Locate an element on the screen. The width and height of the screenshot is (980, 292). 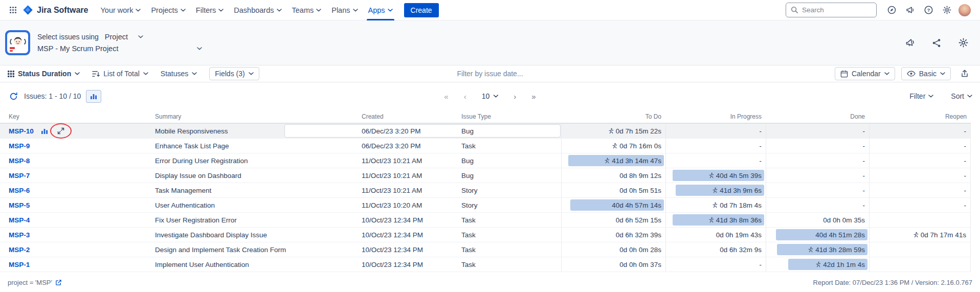
table-row: MSP-9Enhance Task List Page06/Dec/23 3:2… is located at coordinates (485, 146).